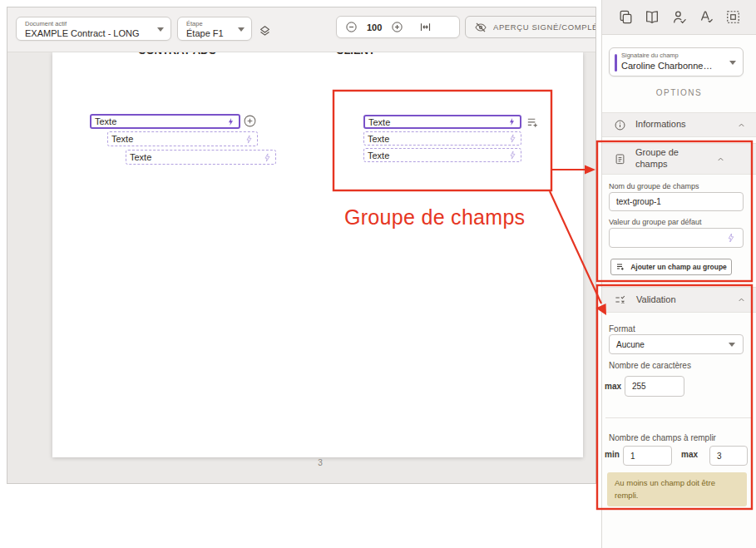 The image size is (756, 548). Describe the element at coordinates (639, 201) in the screenshot. I see `group-name-value: text-group-1` at that location.